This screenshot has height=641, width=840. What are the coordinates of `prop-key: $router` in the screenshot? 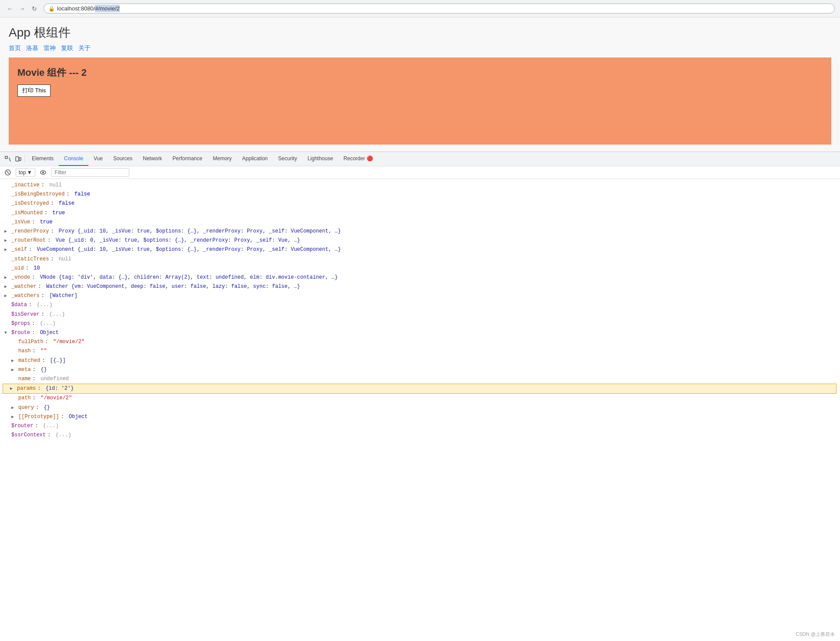 It's located at (22, 426).